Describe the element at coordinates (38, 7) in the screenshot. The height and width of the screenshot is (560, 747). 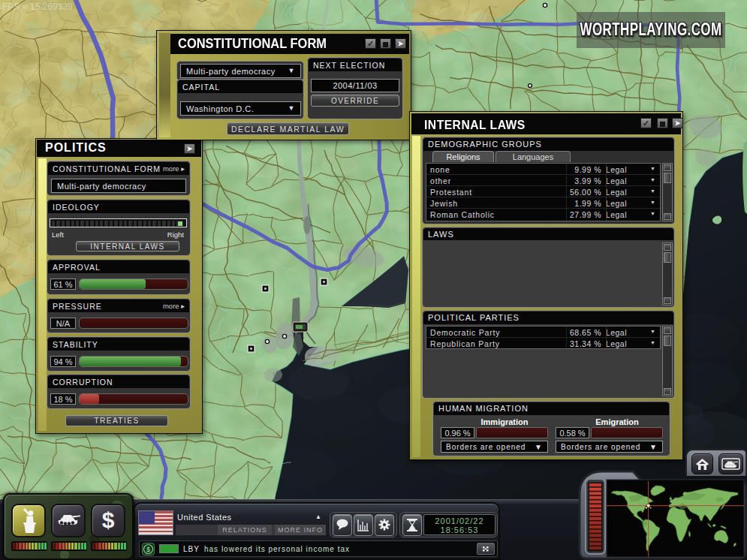
I see `svg-text: FPS = 15.269339` at that location.